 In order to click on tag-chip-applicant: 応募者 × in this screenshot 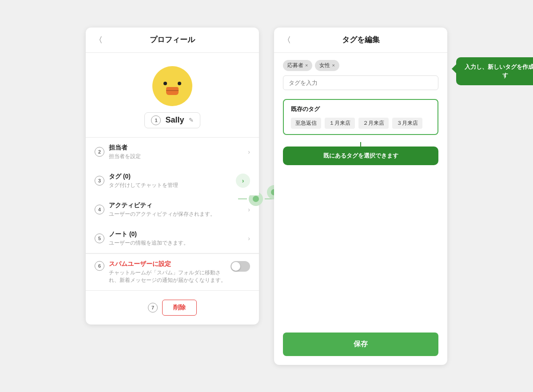, I will do `click(298, 66)`.